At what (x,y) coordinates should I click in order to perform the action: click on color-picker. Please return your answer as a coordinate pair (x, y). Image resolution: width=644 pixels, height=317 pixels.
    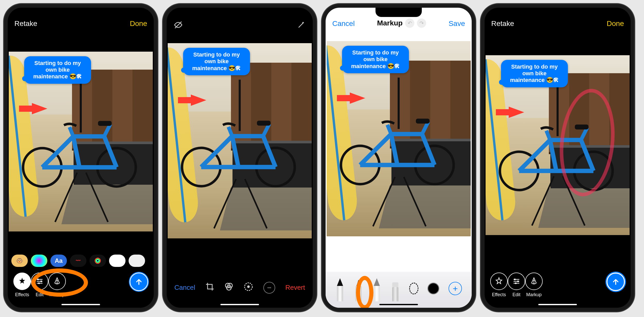
    Looking at the image, I should click on (433, 288).